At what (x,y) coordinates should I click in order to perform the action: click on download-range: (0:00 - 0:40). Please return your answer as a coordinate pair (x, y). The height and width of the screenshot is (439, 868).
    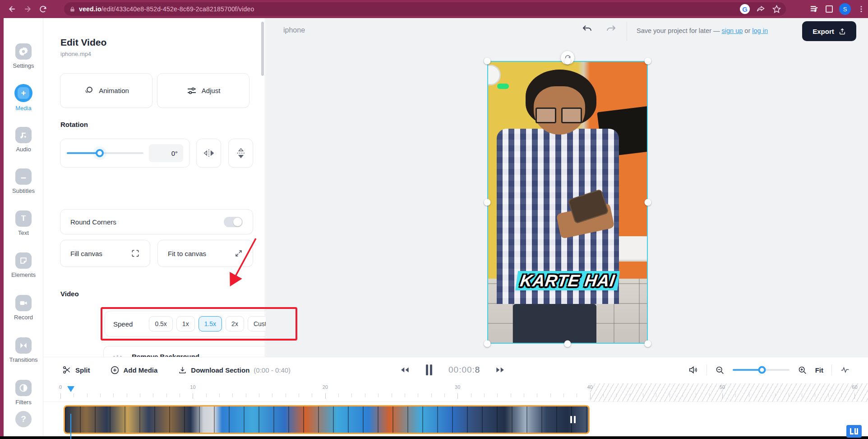
    Looking at the image, I should click on (272, 370).